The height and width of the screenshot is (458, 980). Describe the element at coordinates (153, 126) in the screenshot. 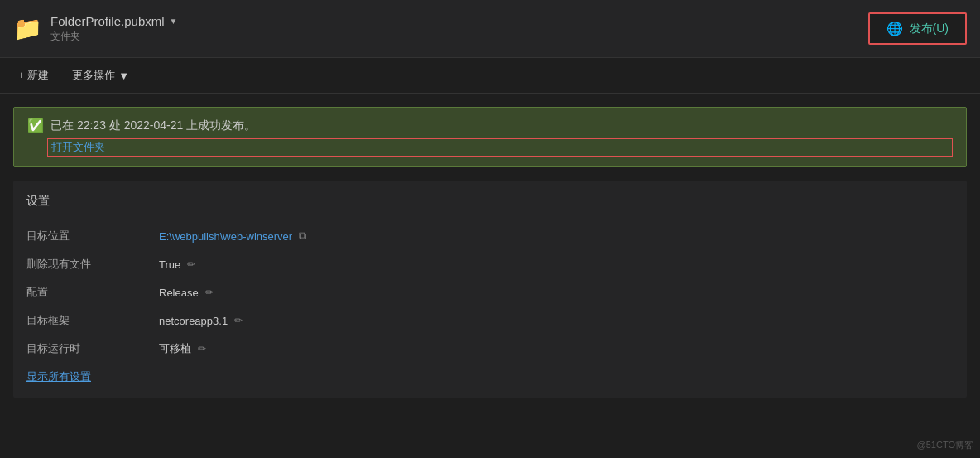

I see `success-text: 已在 22:23 处 2022-04-21 上成功发布。` at that location.